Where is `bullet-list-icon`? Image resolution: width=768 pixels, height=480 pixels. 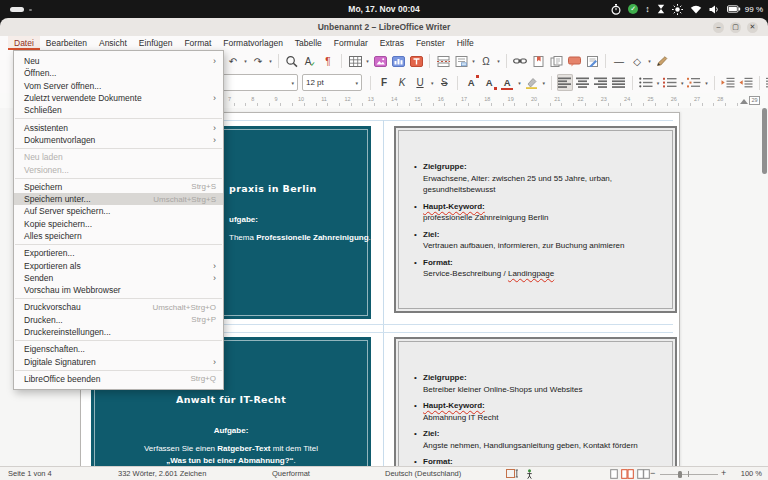 bullet-list-icon is located at coordinates (646, 82).